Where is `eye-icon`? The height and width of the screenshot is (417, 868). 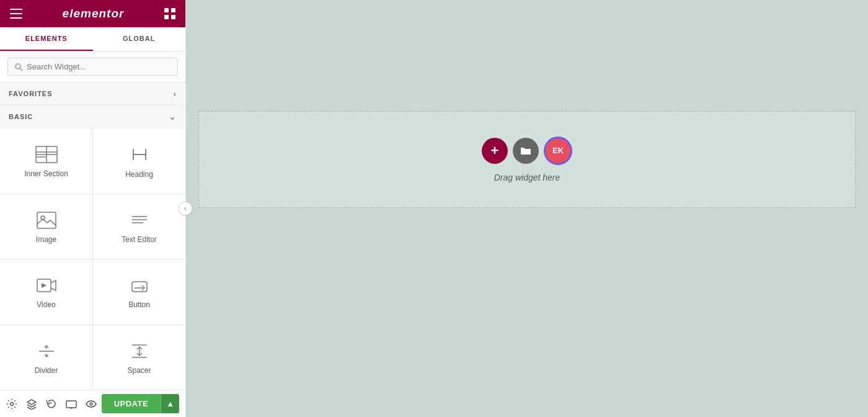 eye-icon is located at coordinates (91, 404).